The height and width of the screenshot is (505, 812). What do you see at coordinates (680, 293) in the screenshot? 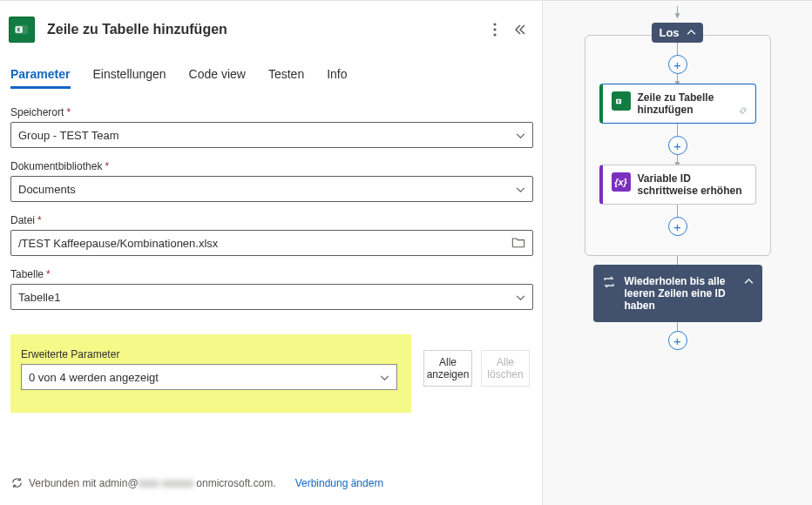
I see `repeat-card-title: Wiederholen bis alle leeren Zeilen eine …` at bounding box center [680, 293].